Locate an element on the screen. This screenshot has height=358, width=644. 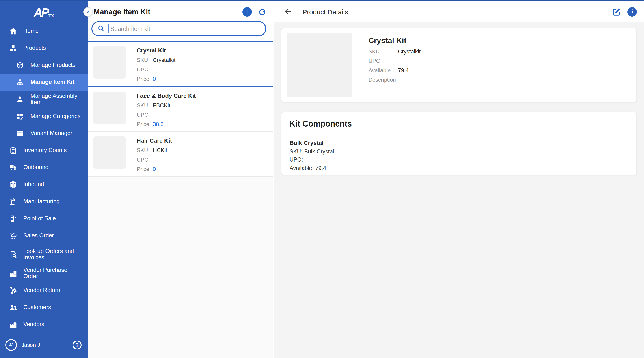
refresh-icon is located at coordinates (262, 12).